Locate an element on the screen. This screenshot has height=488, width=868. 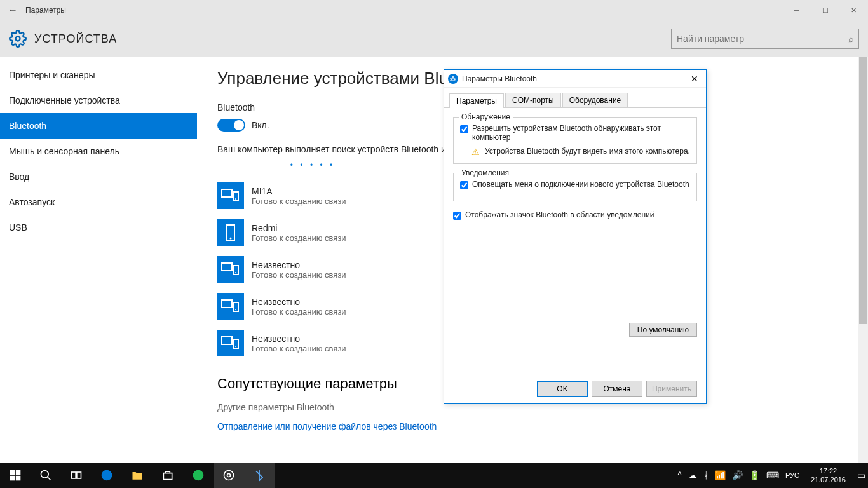
sidebar-item-printers: Принтеры и сканеры is located at coordinates (98, 75).